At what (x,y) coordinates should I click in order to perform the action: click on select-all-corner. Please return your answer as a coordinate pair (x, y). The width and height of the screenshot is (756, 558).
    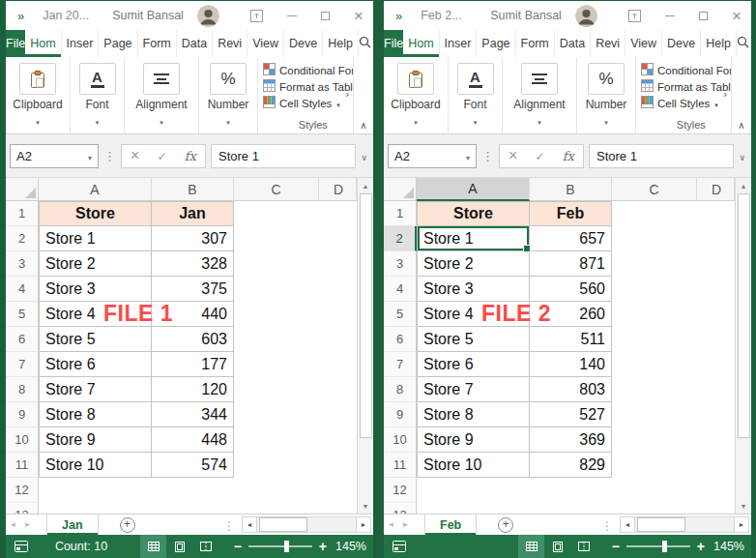
    Looking at the image, I should click on (22, 190).